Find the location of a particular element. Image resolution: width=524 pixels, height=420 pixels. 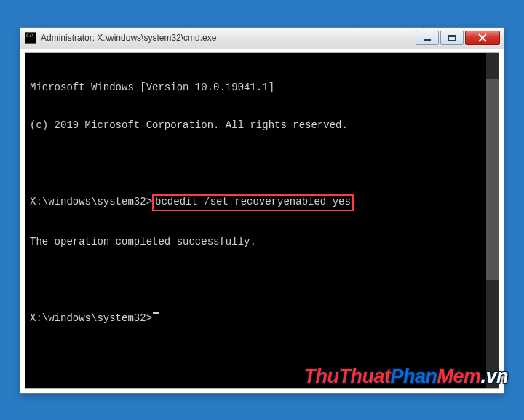

close-icon is located at coordinates (483, 38).